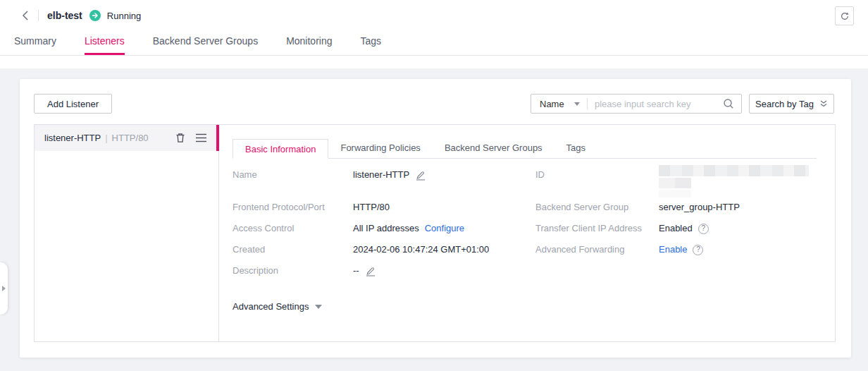 This screenshot has height=371, width=868. I want to click on detail-tab-basic-information: Basic Information, so click(280, 149).